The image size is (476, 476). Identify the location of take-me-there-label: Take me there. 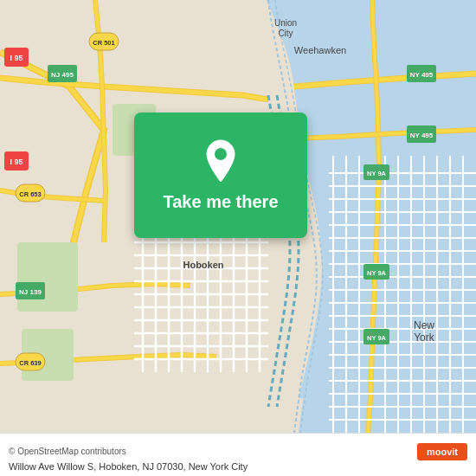
(220, 203).